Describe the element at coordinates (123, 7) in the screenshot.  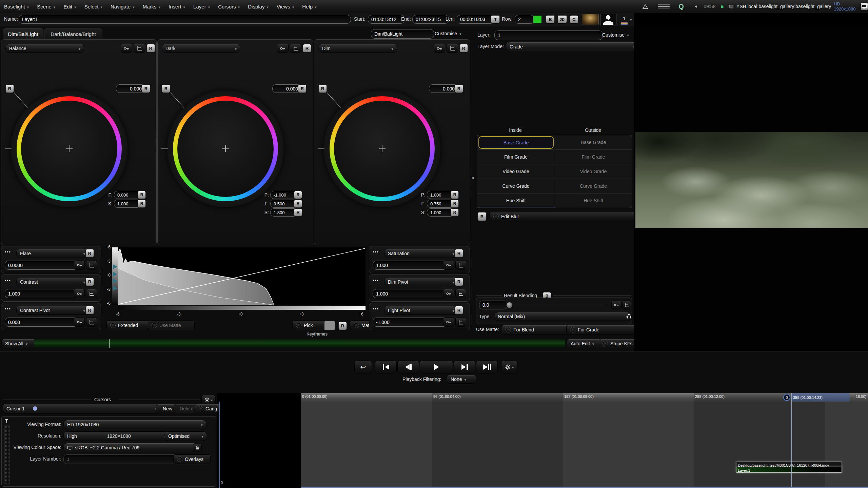
I see `menu-navigate: Navigate` at that location.